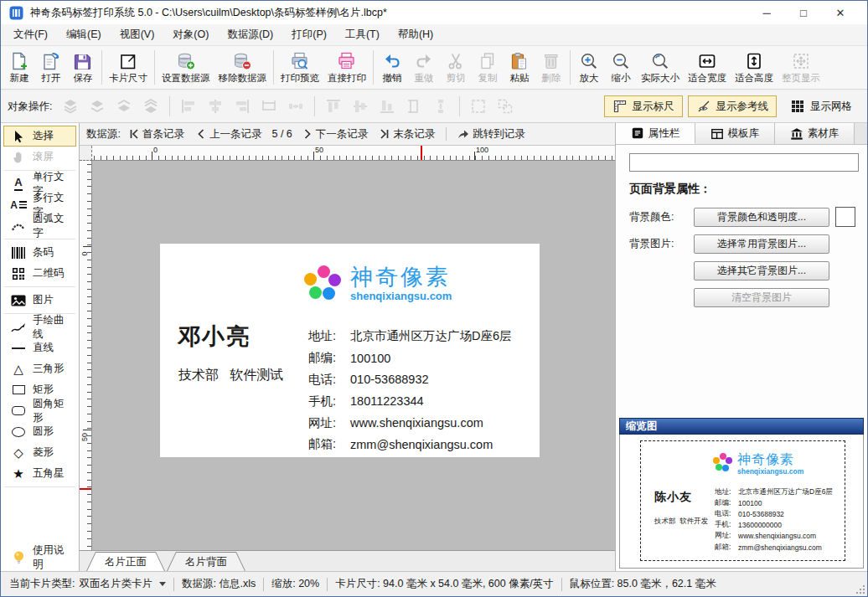 The width and height of the screenshot is (868, 597). Describe the element at coordinates (424, 68) in the screenshot. I see `redo-button: 重做` at that location.